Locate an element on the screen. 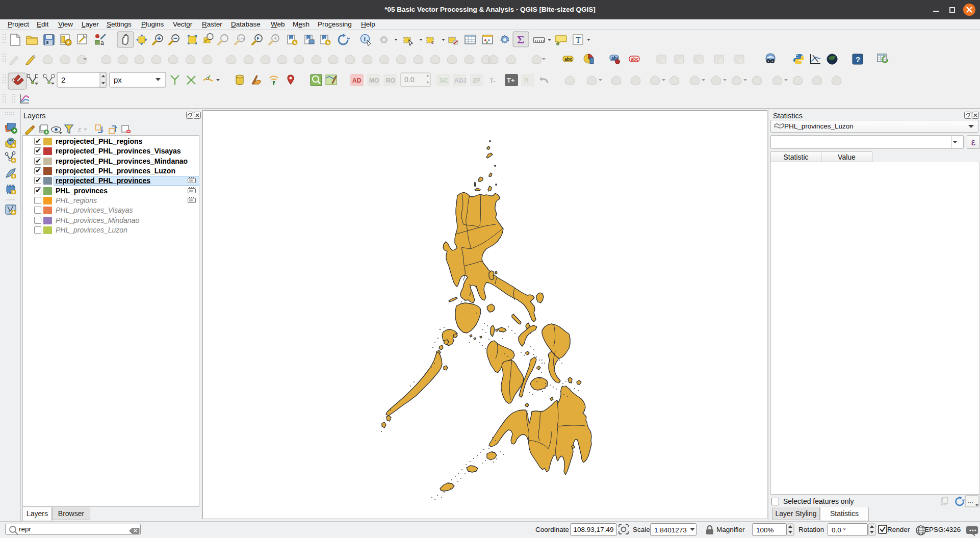  svg-text: 2P is located at coordinates (476, 81).